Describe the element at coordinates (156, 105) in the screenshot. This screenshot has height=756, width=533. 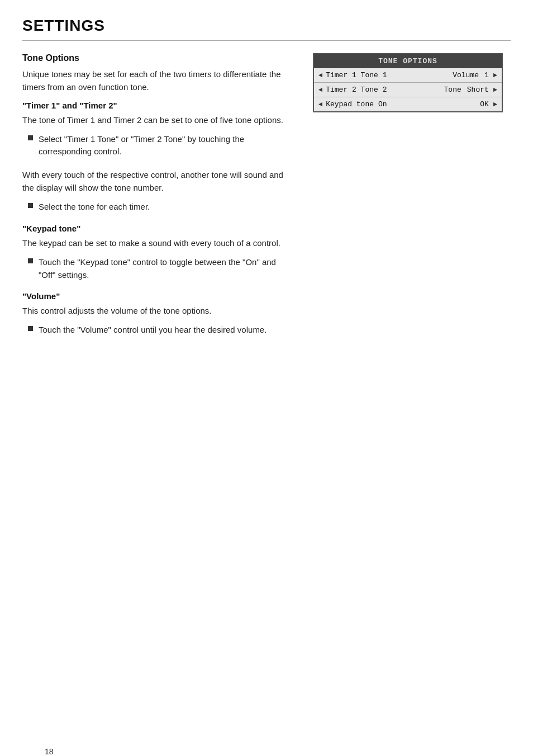
I see `timer-heading: "Timer 1" and "Timer 2"` at that location.